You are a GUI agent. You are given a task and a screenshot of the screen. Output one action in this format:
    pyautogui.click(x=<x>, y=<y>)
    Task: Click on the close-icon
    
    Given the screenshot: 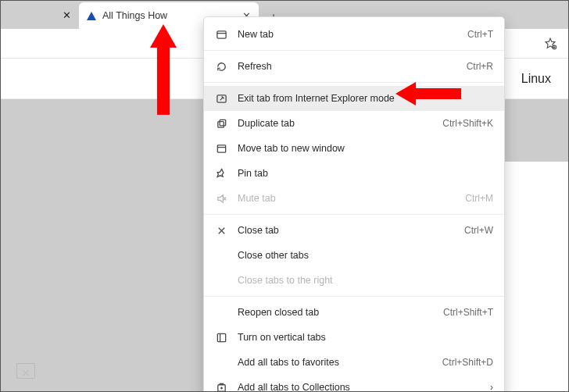 What is the action you would take?
    pyautogui.click(x=221, y=230)
    